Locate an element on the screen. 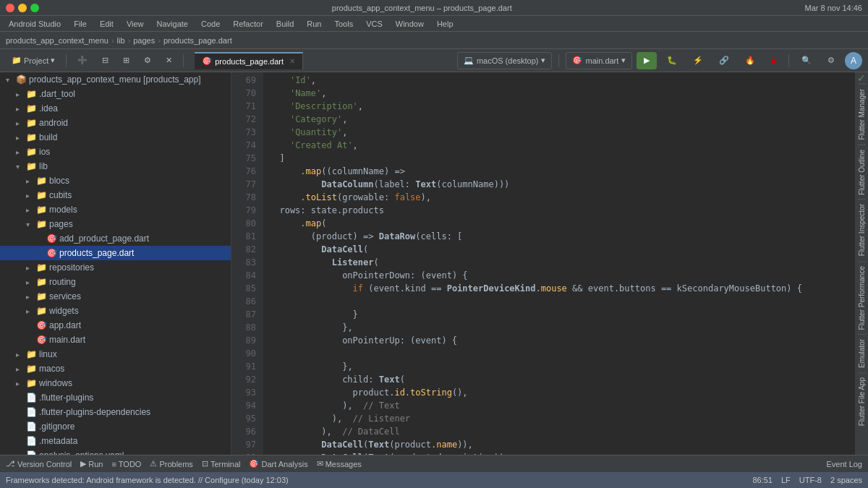  flutter-inspector-panel: Flutter Inspector is located at coordinates (862, 230).